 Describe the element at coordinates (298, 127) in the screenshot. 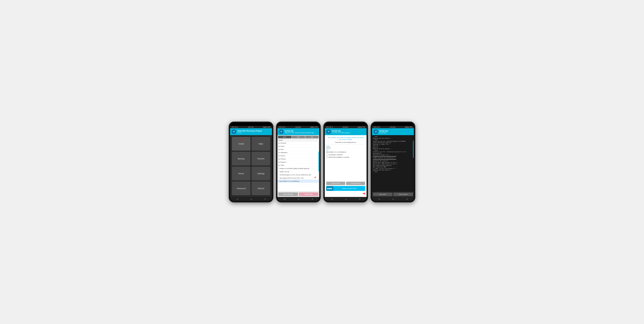

I see `time-2: 10:08 AM` at that location.